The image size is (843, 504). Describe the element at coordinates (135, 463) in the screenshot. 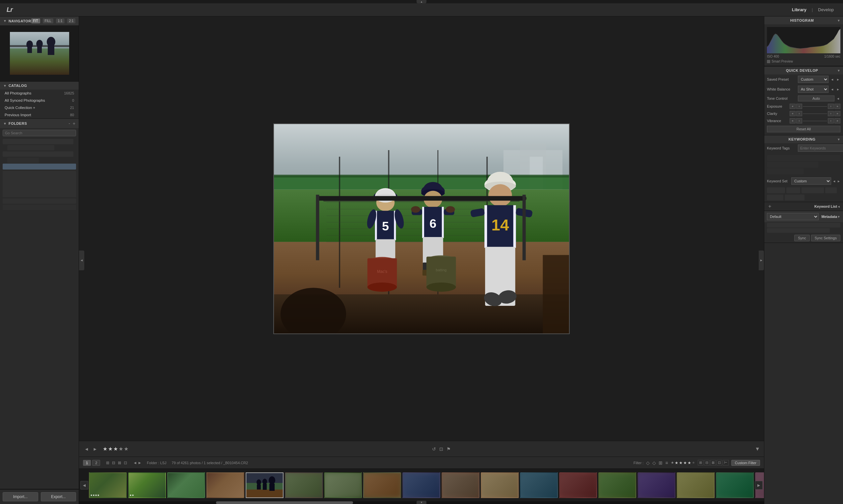

I see `status-back-arrow: ◄` at that location.